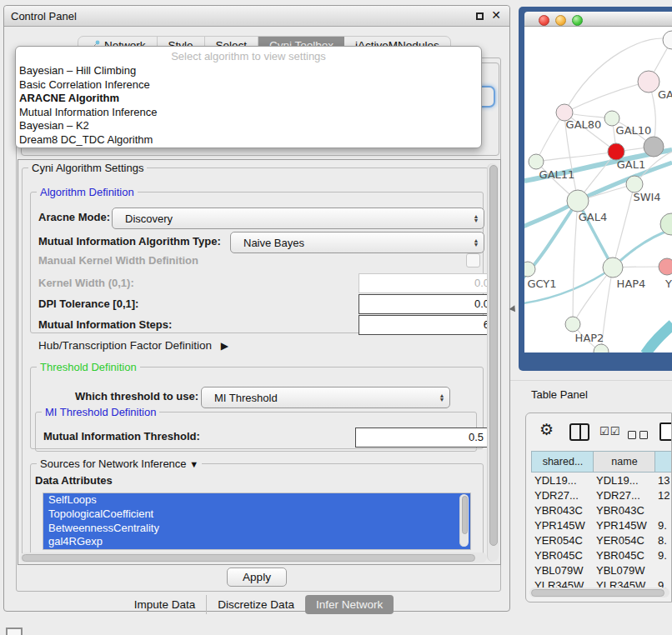  What do you see at coordinates (665, 95) in the screenshot?
I see `node-label-gal8: GAL8` at bounding box center [665, 95].